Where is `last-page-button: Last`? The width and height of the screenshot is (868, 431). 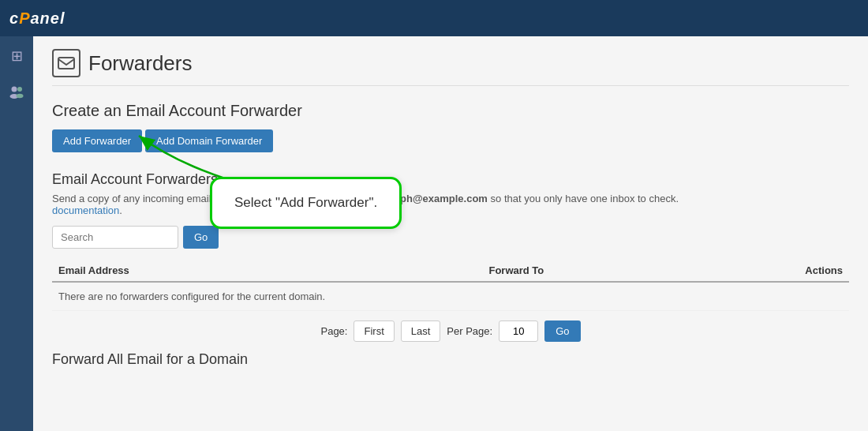 last-page-button: Last is located at coordinates (421, 332).